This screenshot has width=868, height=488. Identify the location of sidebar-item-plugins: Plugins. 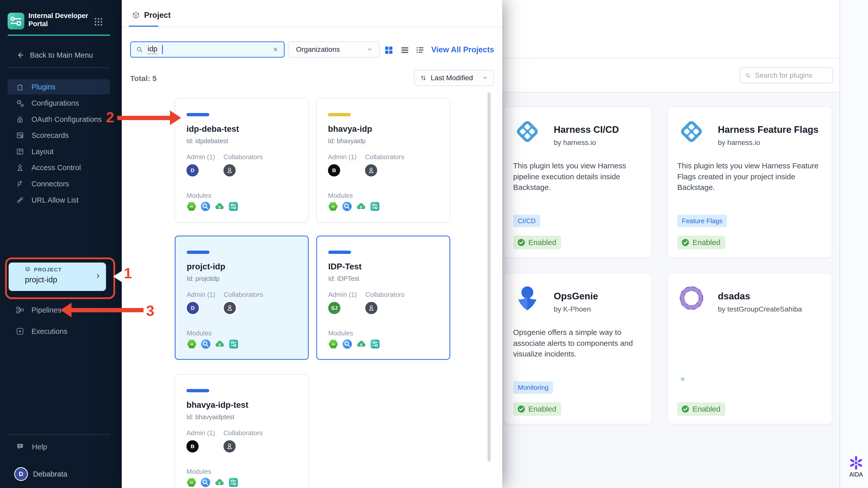
(59, 87).